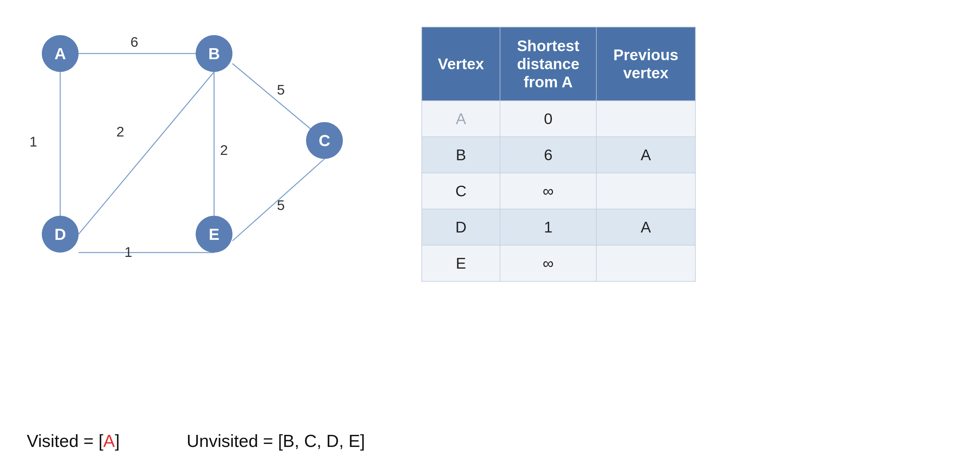 This screenshot has width=980, height=471. I want to click on cell-vertex-B: B, so click(461, 155).